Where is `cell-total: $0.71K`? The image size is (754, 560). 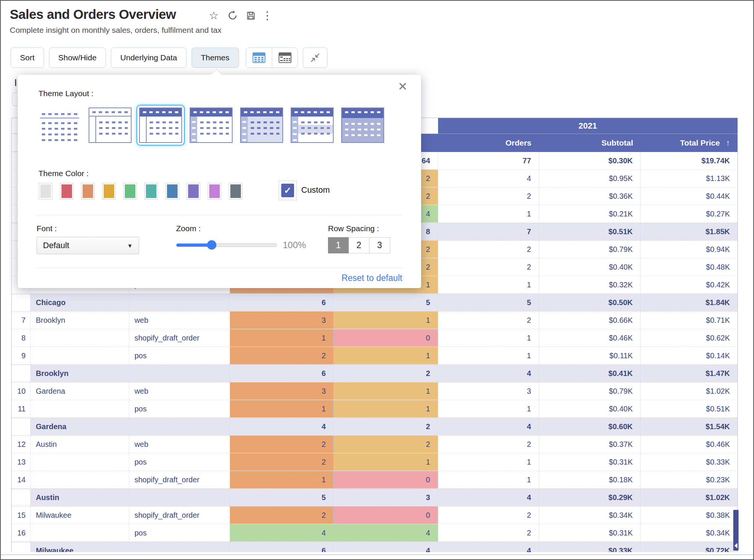
cell-total: $0.71K is located at coordinates (689, 320).